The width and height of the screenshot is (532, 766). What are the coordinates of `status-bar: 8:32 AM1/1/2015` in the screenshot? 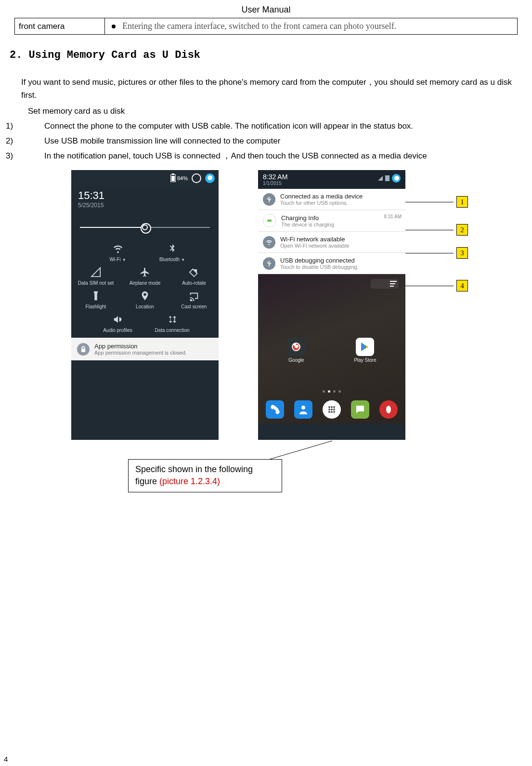 It's located at (332, 179).